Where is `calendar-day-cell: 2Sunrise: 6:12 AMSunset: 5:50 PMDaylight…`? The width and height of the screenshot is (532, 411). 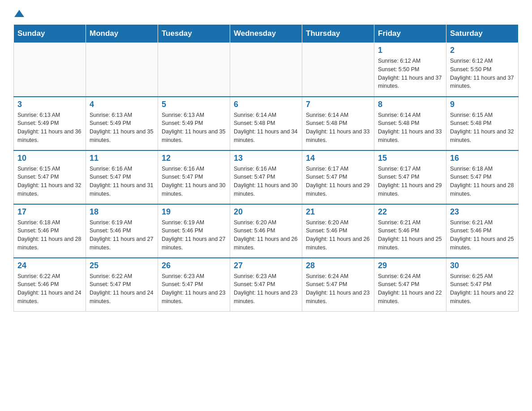
calendar-day-cell: 2Sunrise: 6:12 AMSunset: 5:50 PMDaylight… is located at coordinates (483, 70).